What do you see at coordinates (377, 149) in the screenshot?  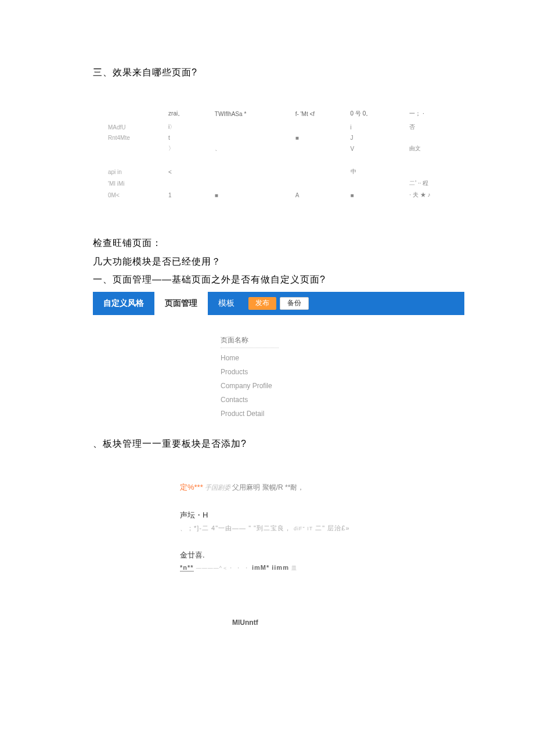 I see `cell: V` at bounding box center [377, 149].